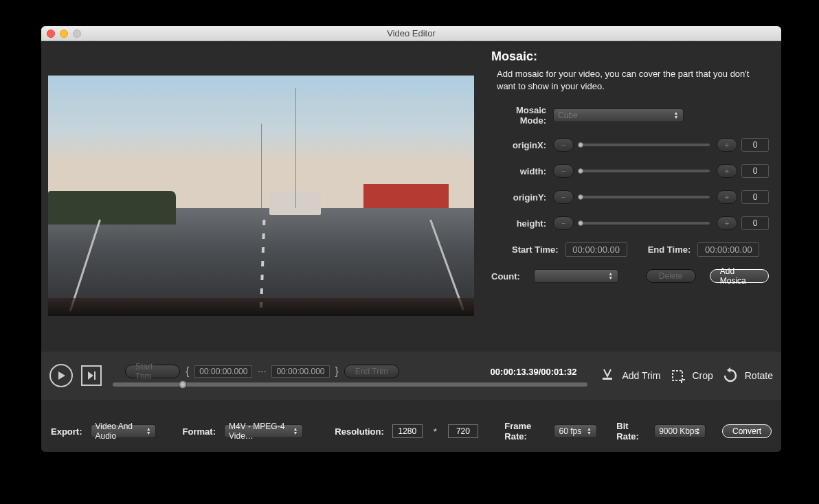 This screenshot has width=819, height=504. I want to click on rotate-label: Rotate, so click(759, 376).